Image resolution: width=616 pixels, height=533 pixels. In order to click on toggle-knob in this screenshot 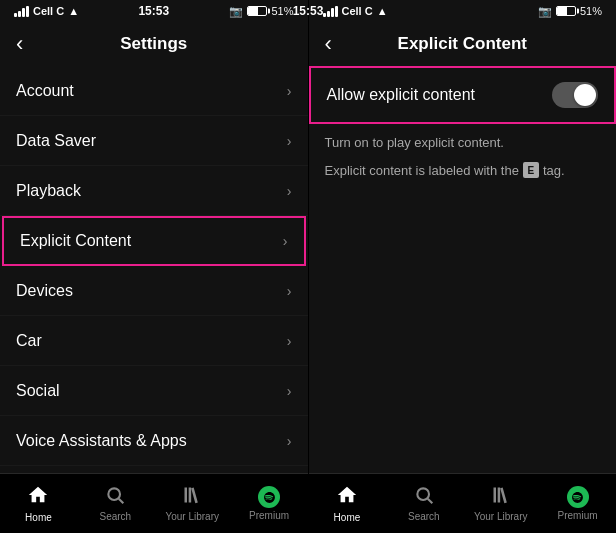, I will do `click(585, 95)`.